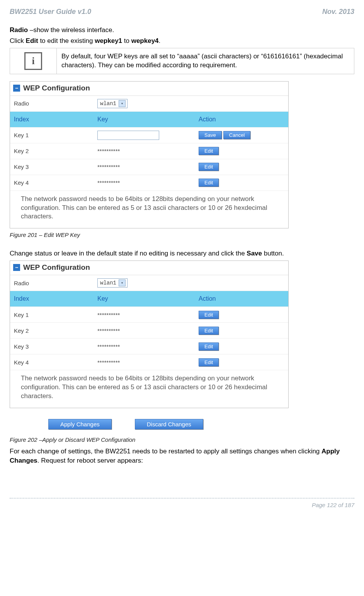 This screenshot has width=364, height=596. Describe the element at coordinates (66, 41) in the screenshot. I see `intro-line2-mid: to edit the existing` at that location.